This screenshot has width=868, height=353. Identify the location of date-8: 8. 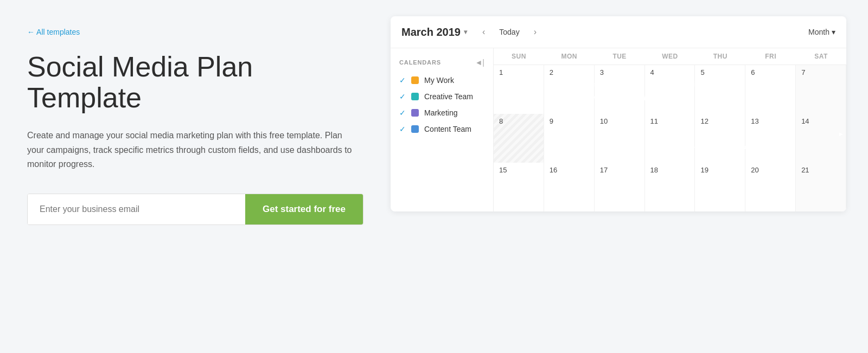
(519, 121).